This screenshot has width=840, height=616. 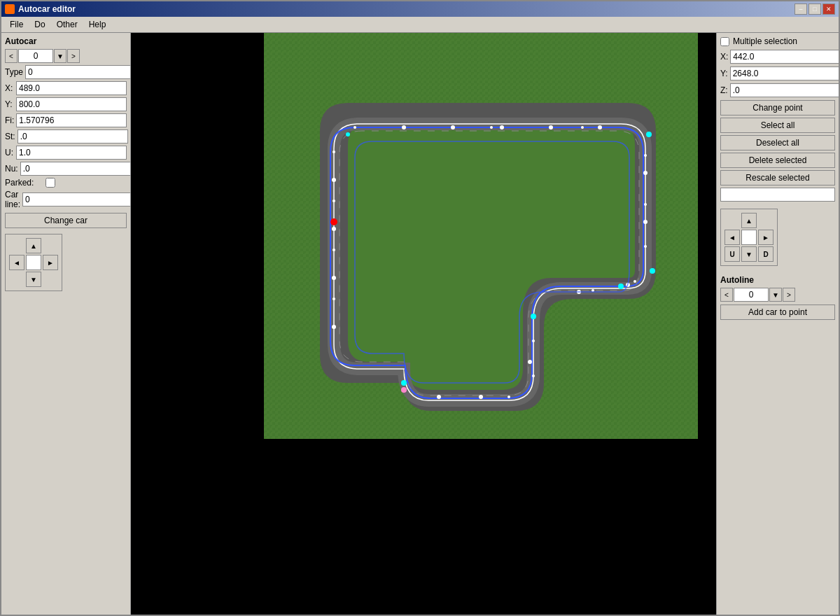 I want to click on close-button: ✕, so click(x=829, y=9).